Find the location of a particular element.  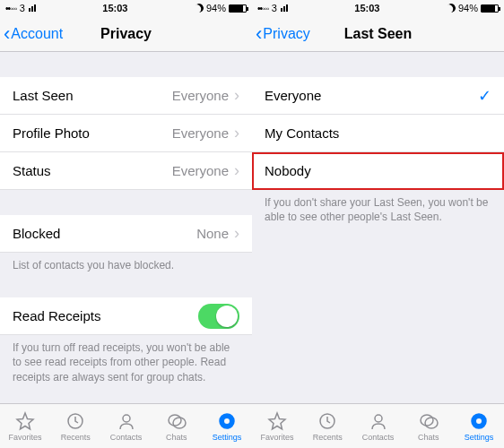

back-label: Account is located at coordinates (37, 34).